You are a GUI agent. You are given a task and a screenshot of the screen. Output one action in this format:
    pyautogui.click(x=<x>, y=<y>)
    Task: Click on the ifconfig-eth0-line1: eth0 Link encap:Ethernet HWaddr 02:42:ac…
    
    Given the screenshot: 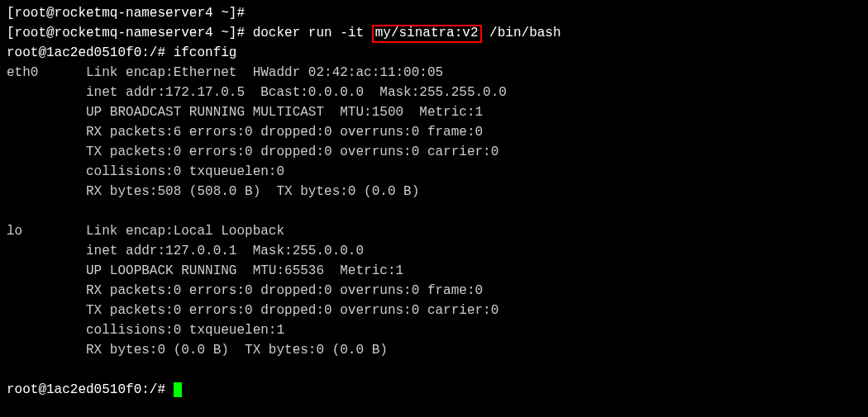 What is the action you would take?
    pyautogui.click(x=225, y=73)
    